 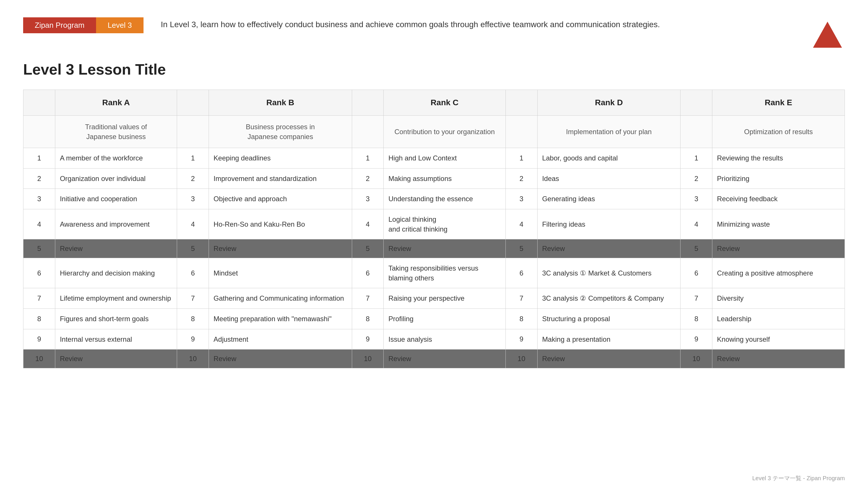 What do you see at coordinates (609, 319) in the screenshot?
I see `cell-d-row7: Structuring a proposal` at bounding box center [609, 319].